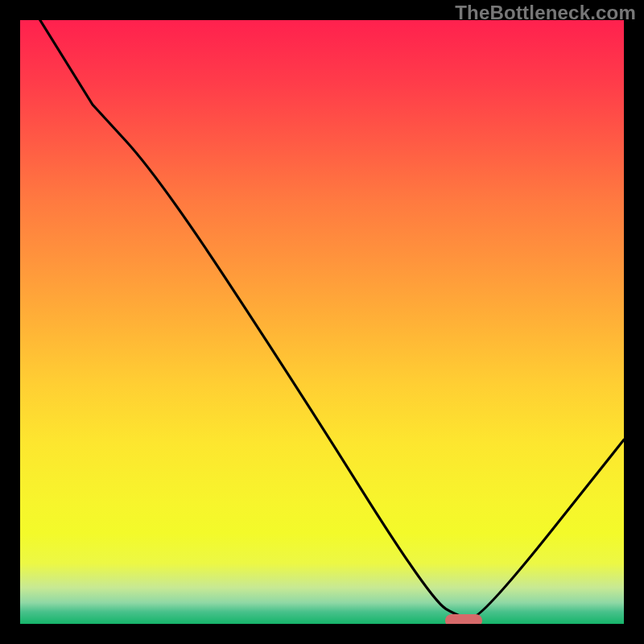 This screenshot has height=644, width=644. Describe the element at coordinates (464, 619) in the screenshot. I see `optimum-marker` at that location.